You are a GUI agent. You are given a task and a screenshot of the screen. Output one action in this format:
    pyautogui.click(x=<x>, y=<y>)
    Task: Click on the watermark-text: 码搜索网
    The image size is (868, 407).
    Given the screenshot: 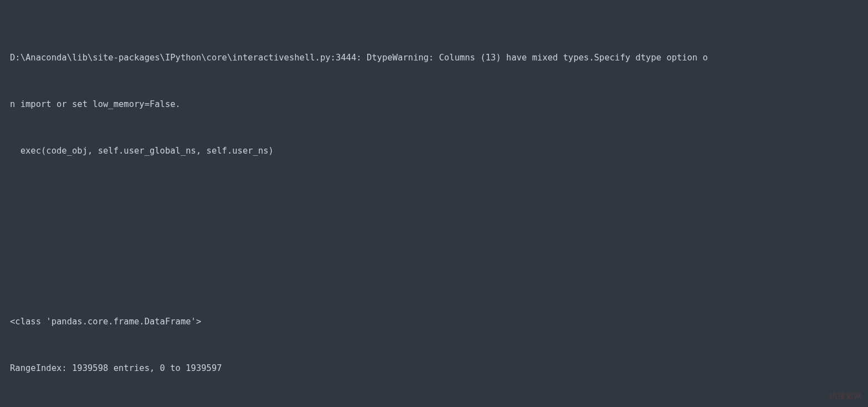 What is the action you would take?
    pyautogui.click(x=846, y=396)
    